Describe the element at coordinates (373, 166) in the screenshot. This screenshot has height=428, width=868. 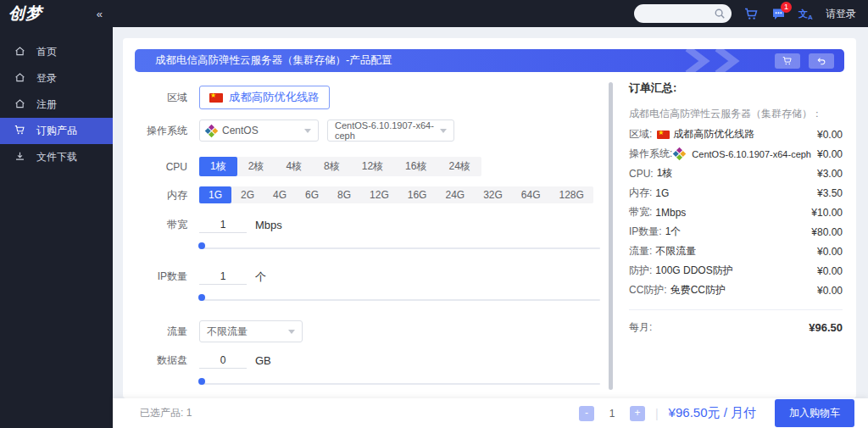
I see `cpu-option: 12核` at that location.